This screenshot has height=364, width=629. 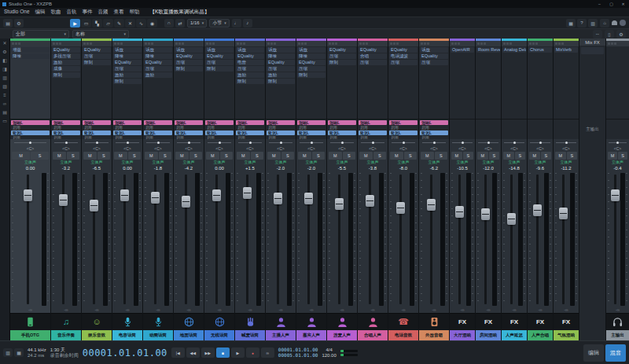 What do you see at coordinates (462, 50) in the screenshot?
I see `insert-slot: OpenAIR` at bounding box center [462, 50].